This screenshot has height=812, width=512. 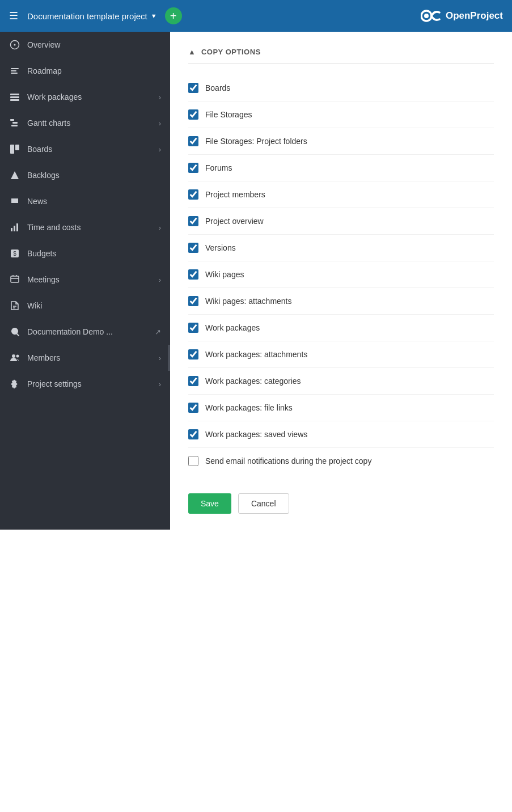 What do you see at coordinates (193, 381) in the screenshot?
I see `checkbox-work-packages-categories` at bounding box center [193, 381].